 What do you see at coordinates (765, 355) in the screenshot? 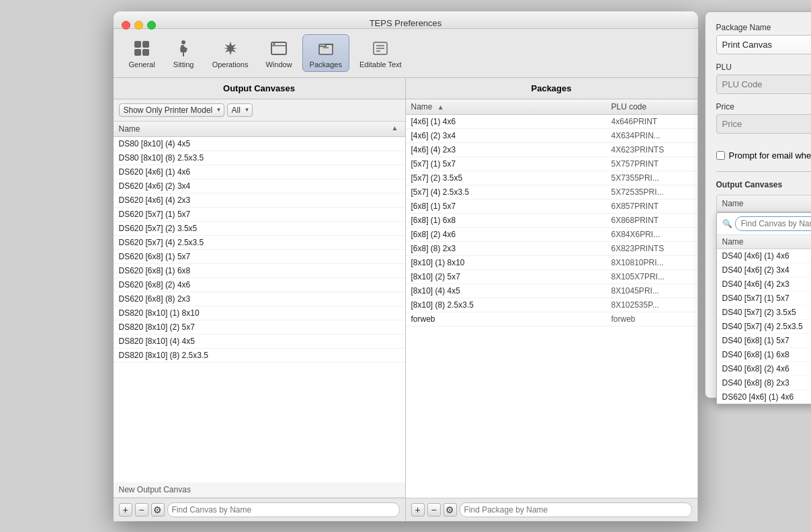
I see `dropdown-item: DS40 [6x8] (1) 6x8` at bounding box center [765, 355].